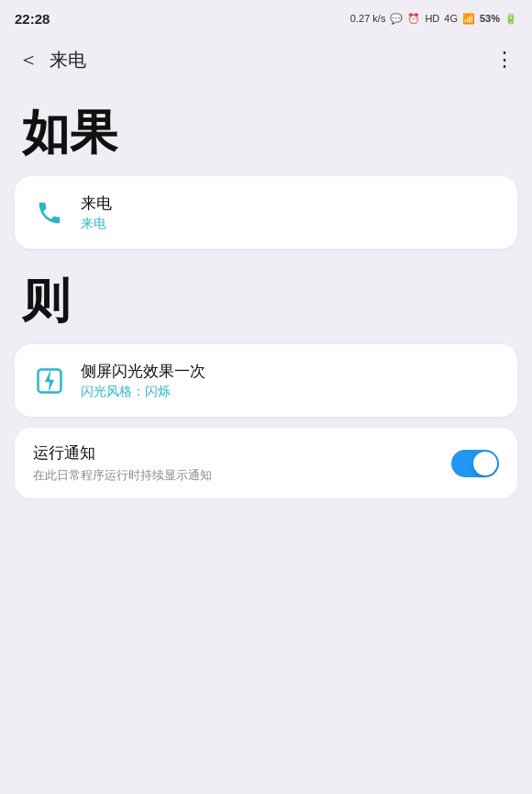 This screenshot has height=794, width=532. I want to click on flash-card-subtitle: 闪光风格：闪烁, so click(143, 392).